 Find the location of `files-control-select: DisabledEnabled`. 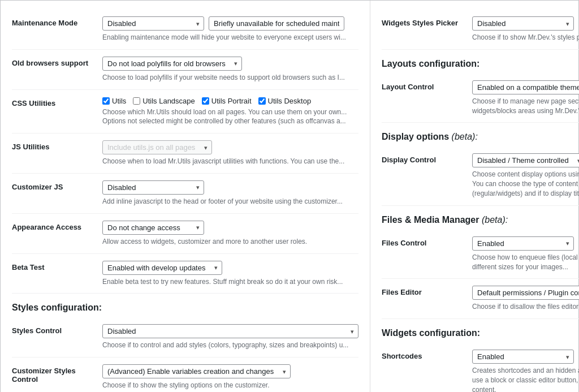

files-control-select: DisabledEnabled is located at coordinates (523, 243).